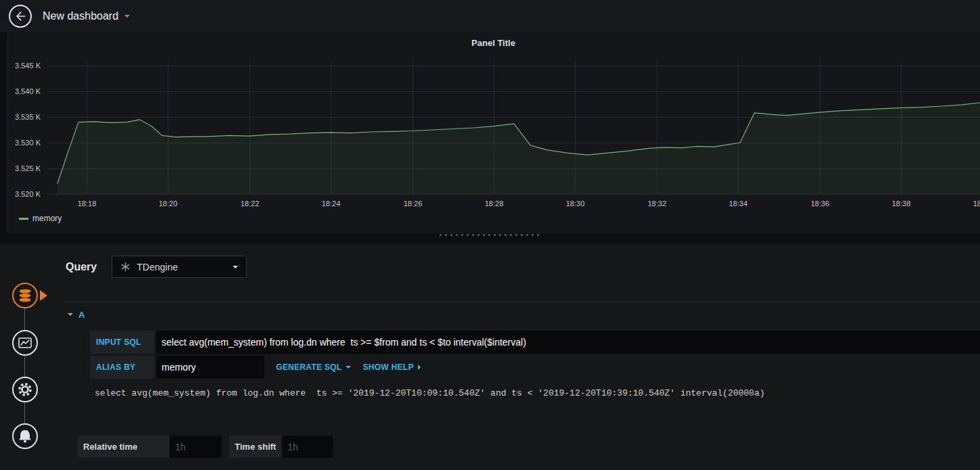 The image size is (980, 470). I want to click on query-section-title: Query, so click(81, 267).